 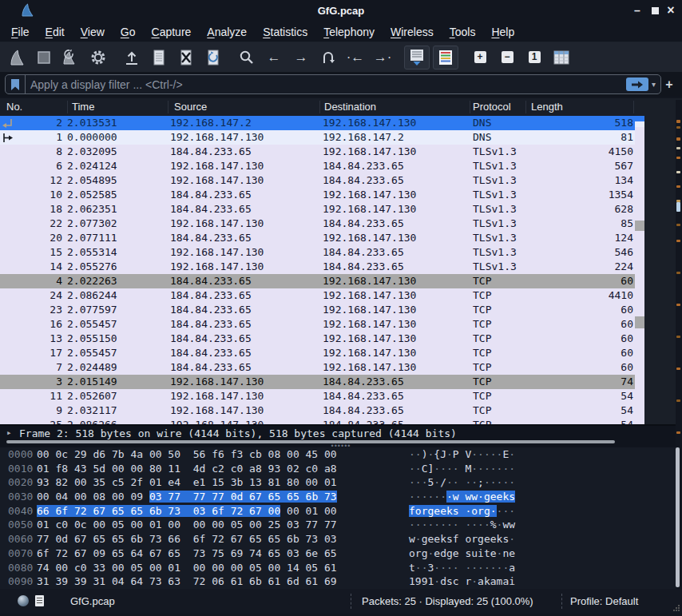 What do you see at coordinates (383, 58) in the screenshot?
I see `go-last-packet-button: →·` at bounding box center [383, 58].